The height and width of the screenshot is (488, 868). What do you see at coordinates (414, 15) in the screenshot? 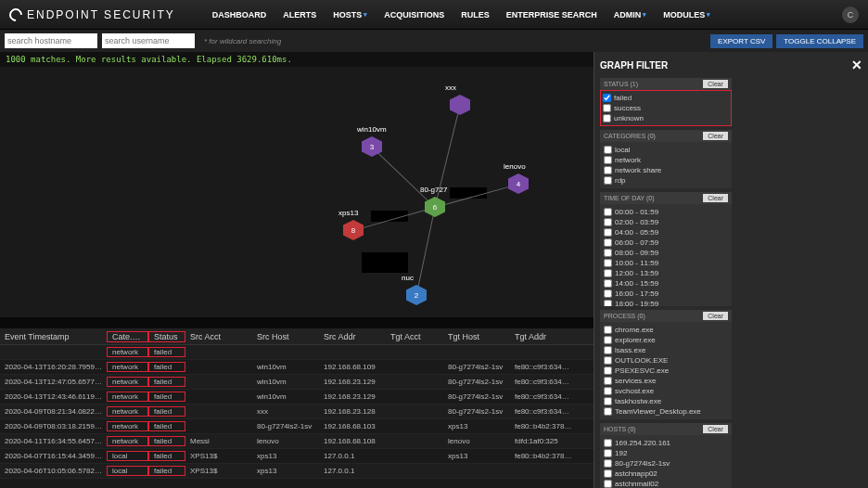
I see `nav-acquisitions: ACQUISITIONS` at bounding box center [414, 15].